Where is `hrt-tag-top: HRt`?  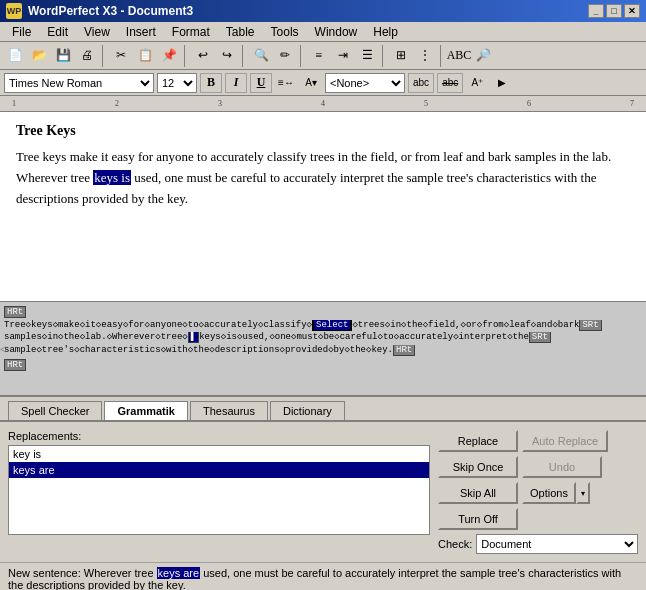 hrt-tag-top: HRt is located at coordinates (15, 312).